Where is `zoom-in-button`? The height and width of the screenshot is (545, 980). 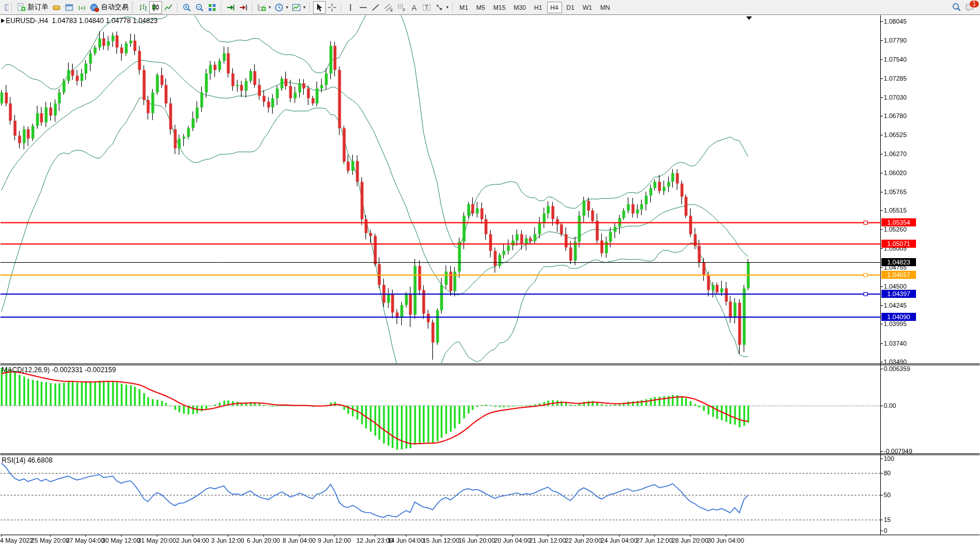
zoom-in-button is located at coordinates (187, 7).